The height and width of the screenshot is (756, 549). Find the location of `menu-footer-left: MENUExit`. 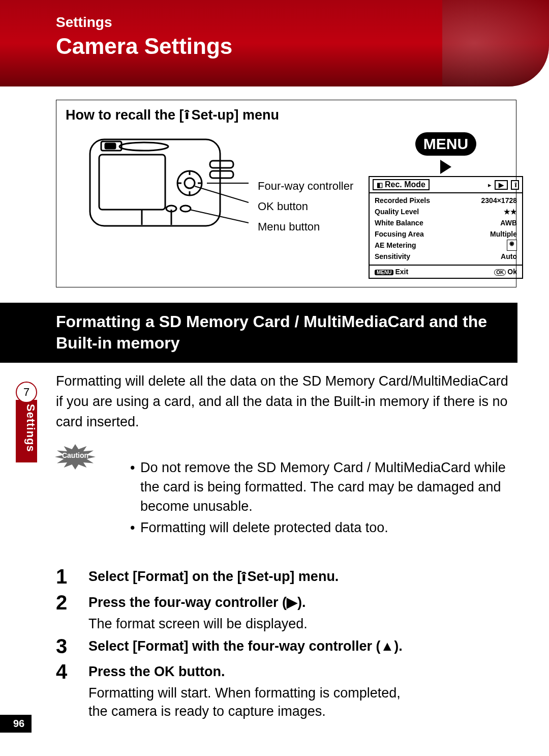

menu-footer-left: MENUExit is located at coordinates (391, 272).